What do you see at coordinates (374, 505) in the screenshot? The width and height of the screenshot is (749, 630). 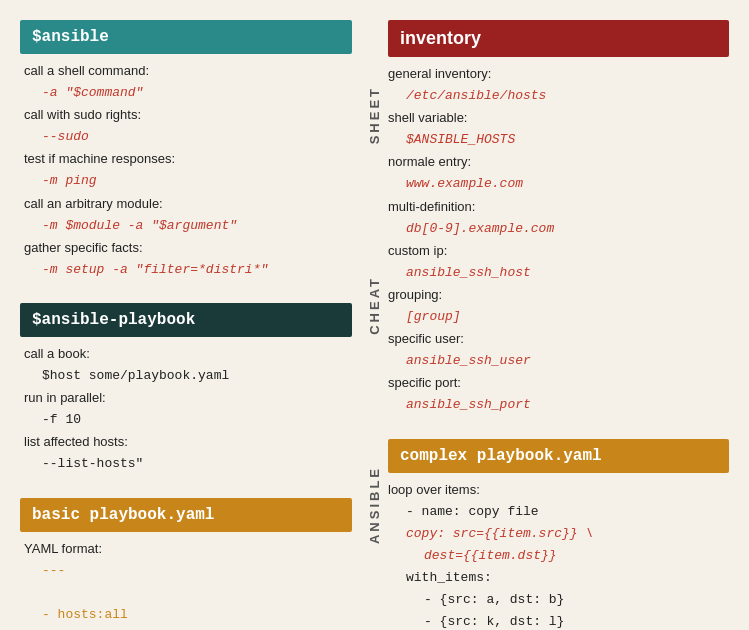 I see `spine-ansible: ANSIBLE` at bounding box center [374, 505].